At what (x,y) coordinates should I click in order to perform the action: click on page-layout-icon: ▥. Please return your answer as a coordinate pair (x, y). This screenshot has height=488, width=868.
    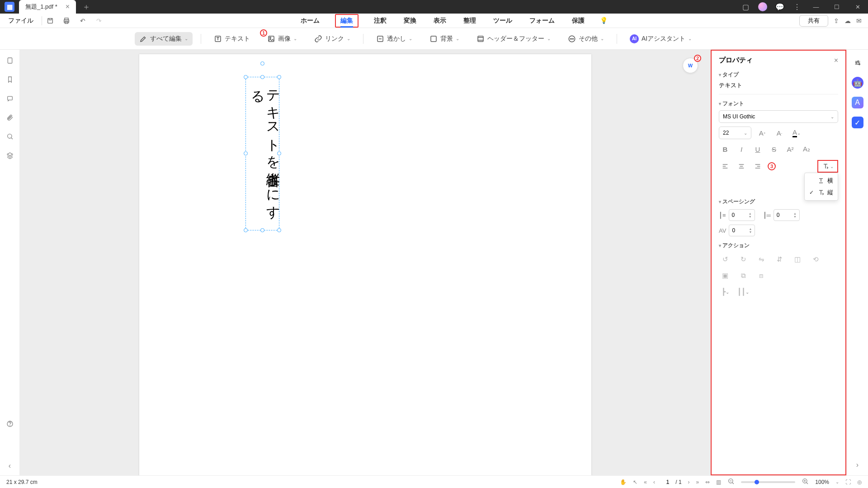
    Looking at the image, I should click on (719, 482).